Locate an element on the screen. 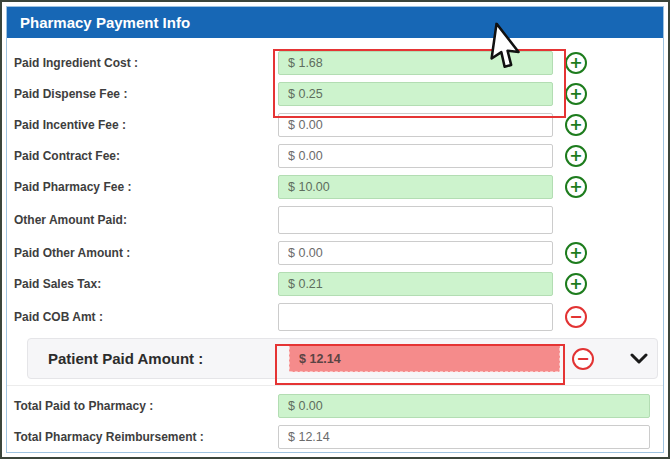 This screenshot has width=670, height=459. patient-paid-amount-label: Patient Paid Amount : is located at coordinates (168, 358).